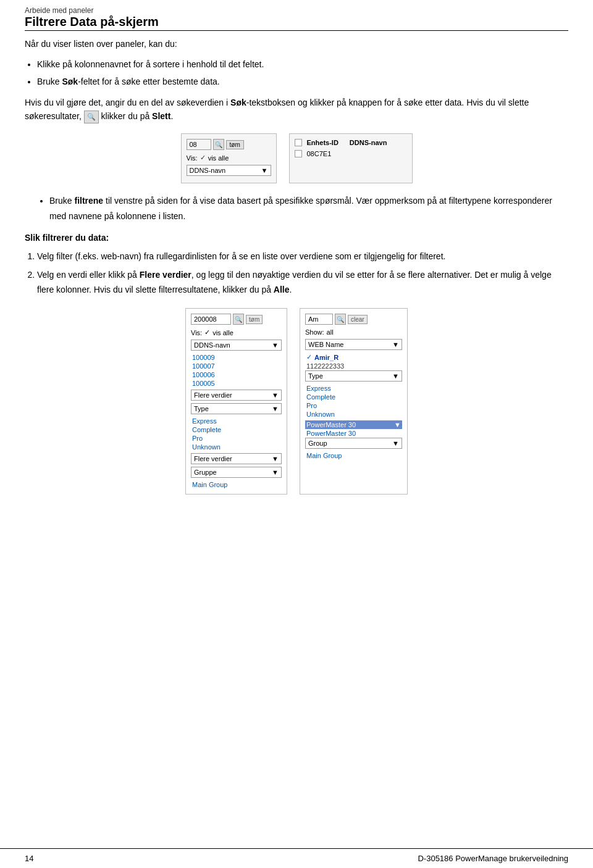 This screenshot has width=593, height=868. What do you see at coordinates (236, 485) in the screenshot?
I see `s2-left-main-group: Main Group` at bounding box center [236, 485].